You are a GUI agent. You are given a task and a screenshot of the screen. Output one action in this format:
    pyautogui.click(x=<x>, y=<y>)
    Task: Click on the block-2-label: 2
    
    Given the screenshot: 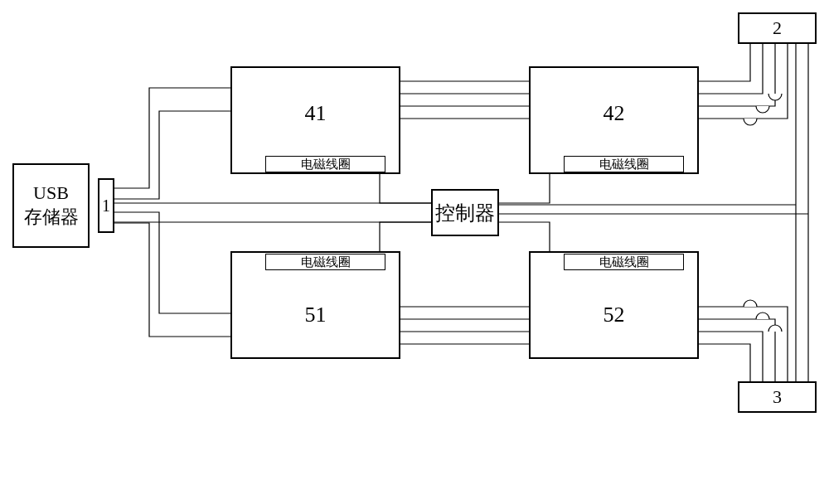 What is the action you would take?
    pyautogui.click(x=778, y=28)
    